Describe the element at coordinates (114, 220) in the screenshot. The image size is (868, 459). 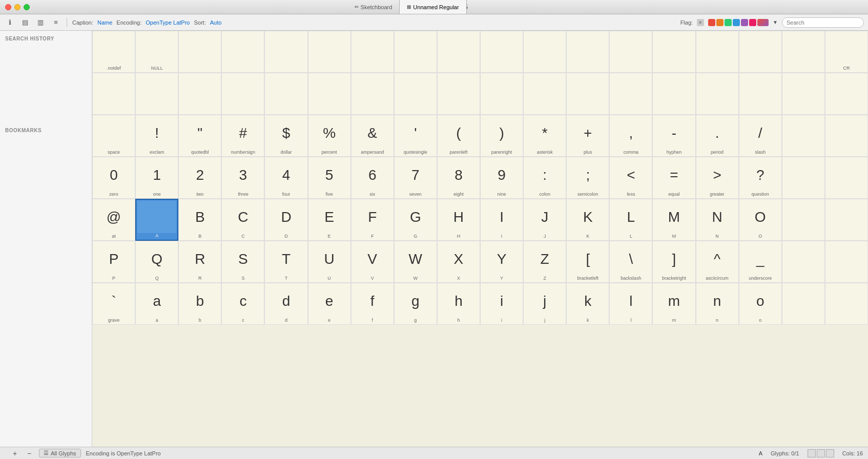
I see `glyph-cell: @at` at that location.